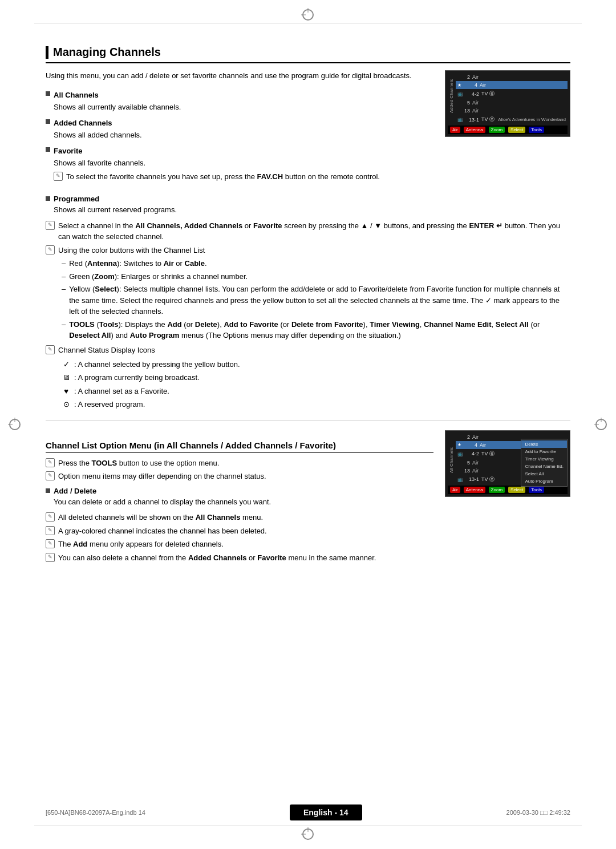 This screenshot has width=616, height=849. Describe the element at coordinates (244, 163) in the screenshot. I see `favorite-body: Shows all favorite channels.` at that location.